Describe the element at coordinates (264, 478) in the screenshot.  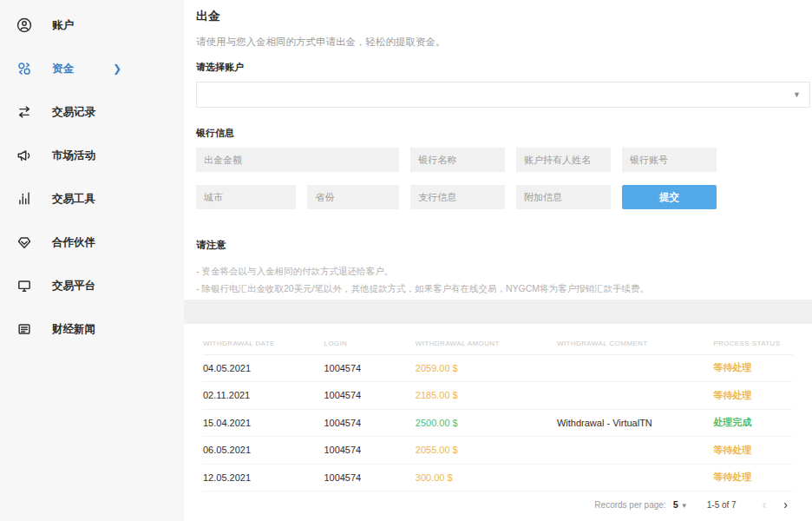
I see `cell-date: 12.05.2021` at that location.